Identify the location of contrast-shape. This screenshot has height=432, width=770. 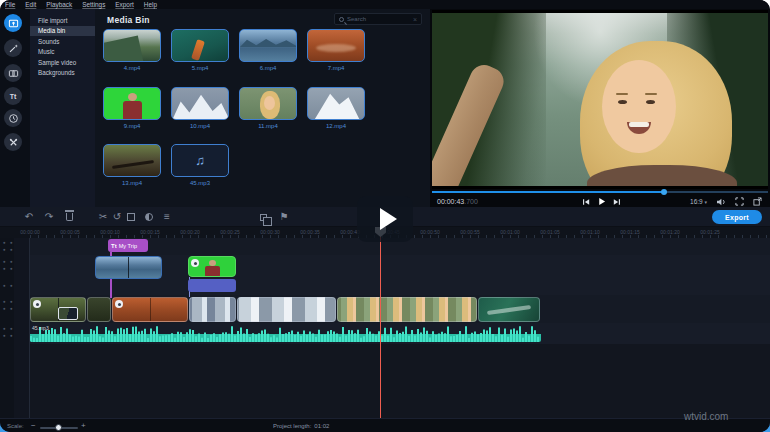
(149, 217).